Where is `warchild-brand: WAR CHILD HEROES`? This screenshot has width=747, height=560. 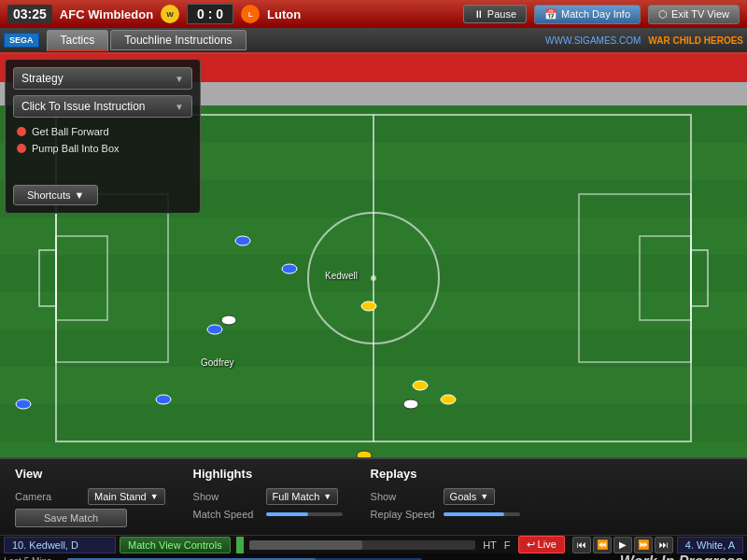 warchild-brand: WAR CHILD HEROES is located at coordinates (696, 41).